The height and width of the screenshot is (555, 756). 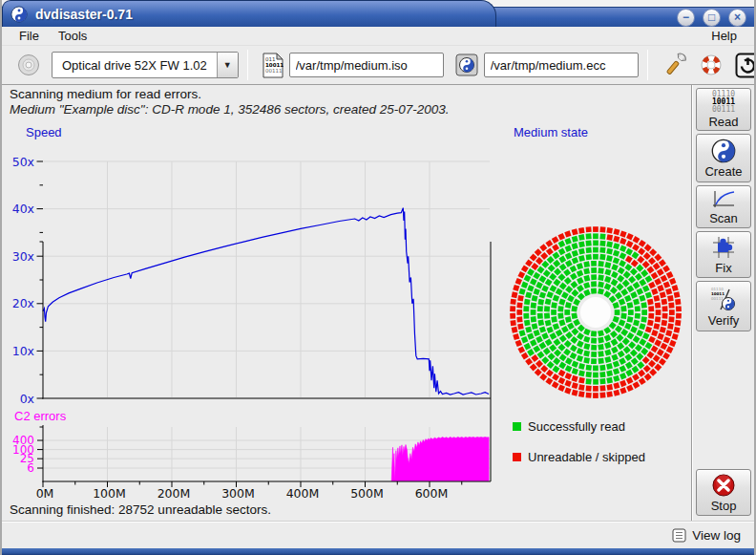 I want to click on drive-selector-value: Optical drive 52X FW 1.02, so click(x=135, y=65).